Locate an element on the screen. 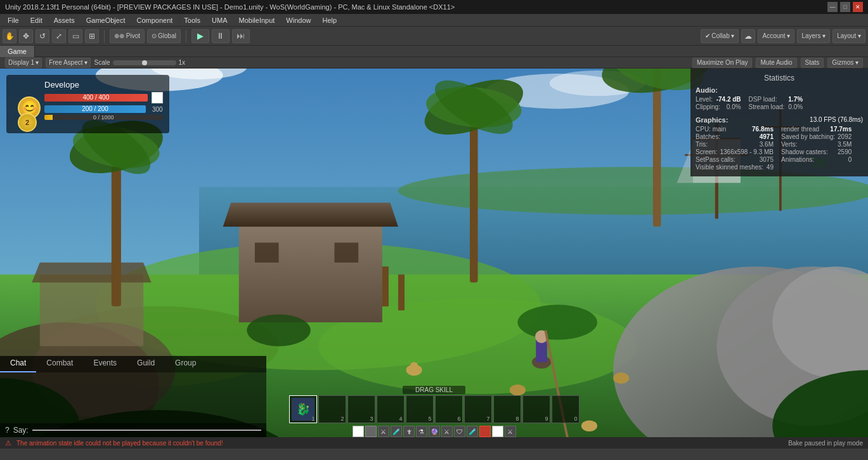 This screenshot has height=460, width=868. status-bar: ⚠ The animation state idle could not be … is located at coordinates (434, 443).